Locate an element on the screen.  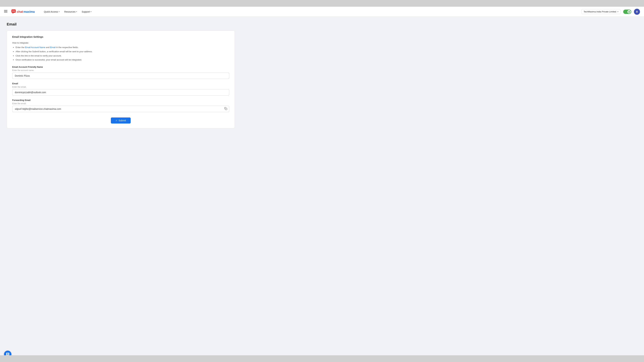
nav-quick-access-chevron: ▾ is located at coordinates (59, 11).